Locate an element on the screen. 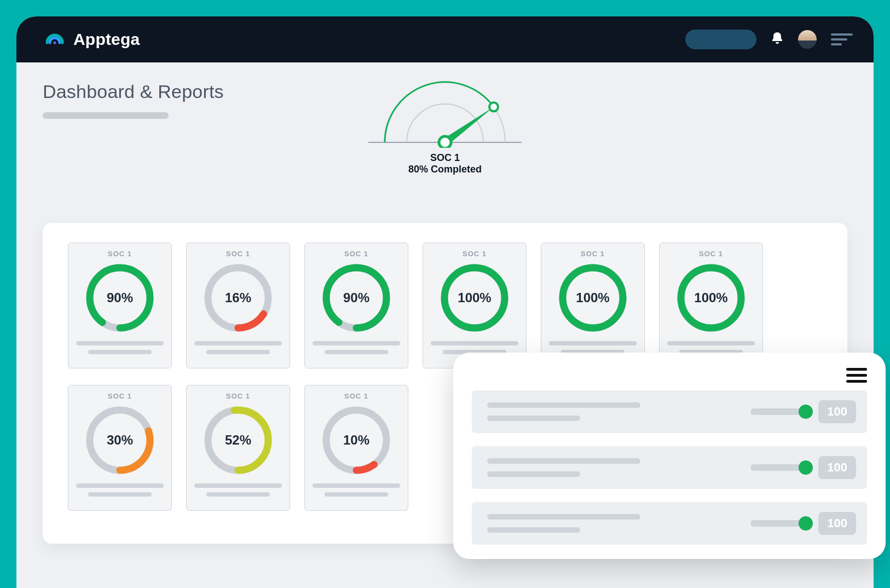 This screenshot has height=588, width=890. donut-chart: 52% is located at coordinates (238, 440).